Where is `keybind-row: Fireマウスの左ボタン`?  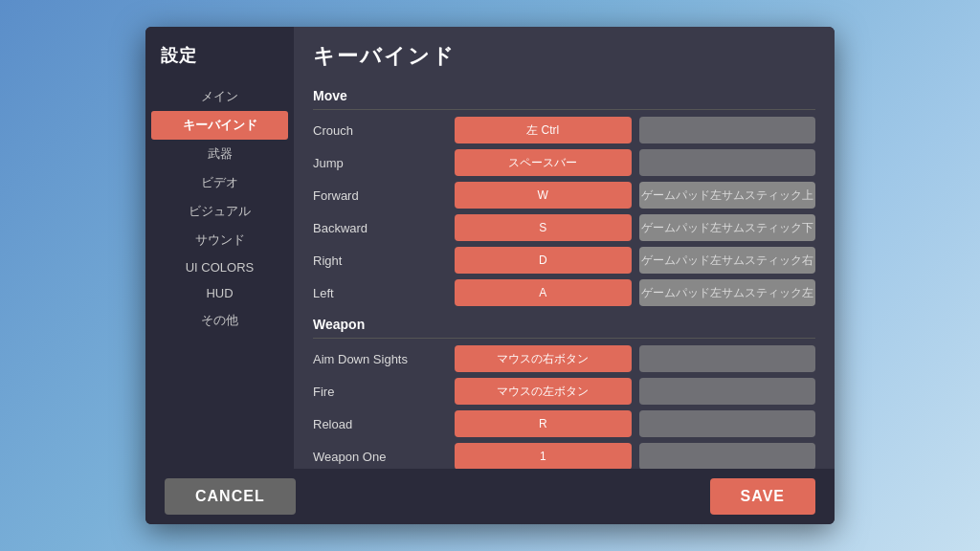 keybind-row: Fireマウスの左ボタン is located at coordinates (565, 391).